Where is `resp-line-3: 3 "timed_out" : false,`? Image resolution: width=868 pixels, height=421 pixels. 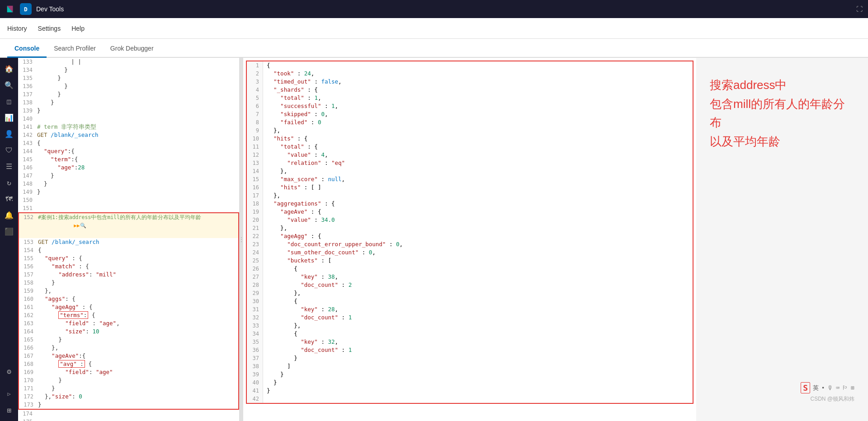 resp-line-3: 3 "timed_out" : false, is located at coordinates (470, 82).